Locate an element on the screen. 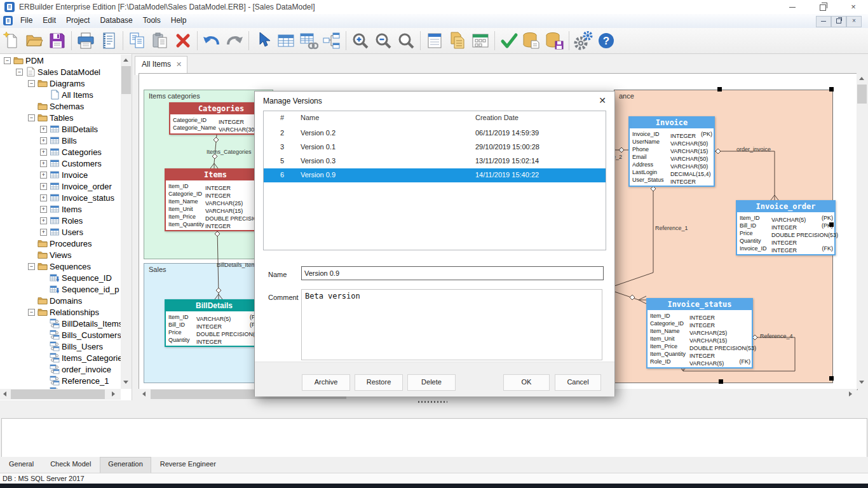  check-model-button is located at coordinates (509, 41).